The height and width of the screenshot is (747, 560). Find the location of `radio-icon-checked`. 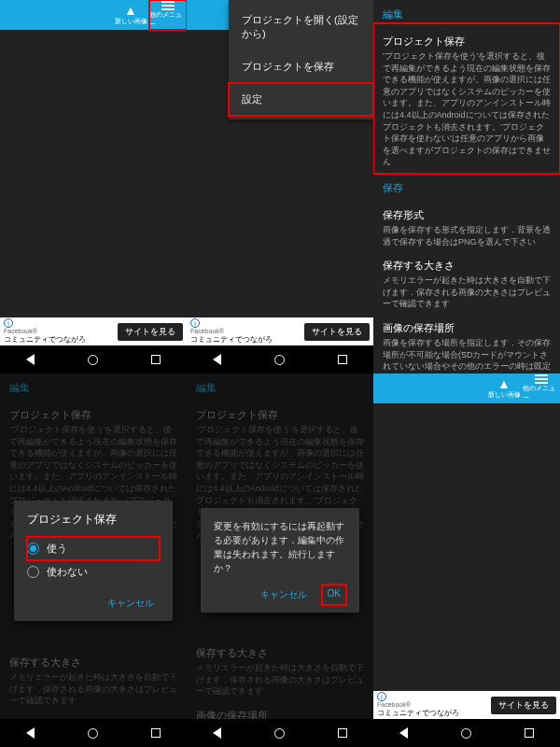

radio-icon-checked is located at coordinates (34, 549).